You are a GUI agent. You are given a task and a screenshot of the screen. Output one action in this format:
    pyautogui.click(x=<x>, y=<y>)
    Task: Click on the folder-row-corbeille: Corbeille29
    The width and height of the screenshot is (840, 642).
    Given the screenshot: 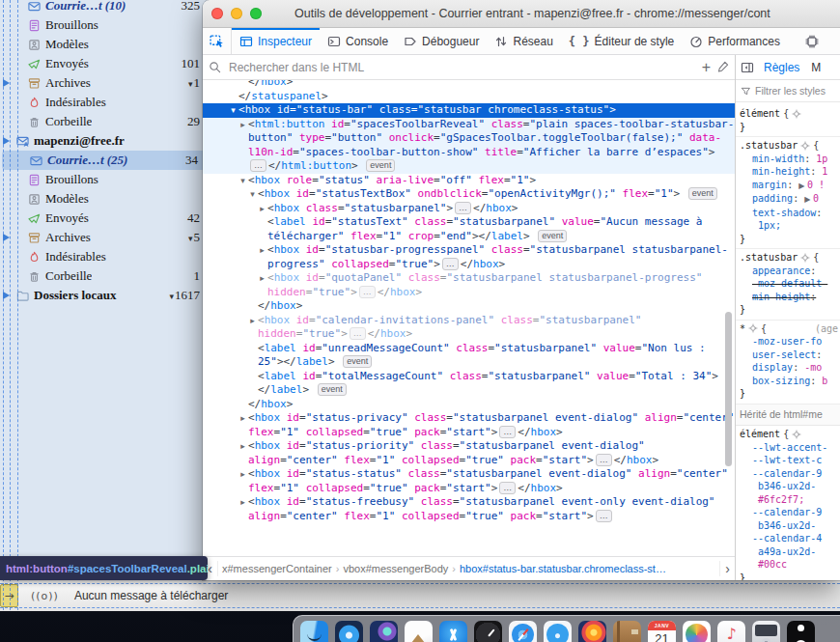 What is the action you would take?
    pyautogui.click(x=104, y=122)
    